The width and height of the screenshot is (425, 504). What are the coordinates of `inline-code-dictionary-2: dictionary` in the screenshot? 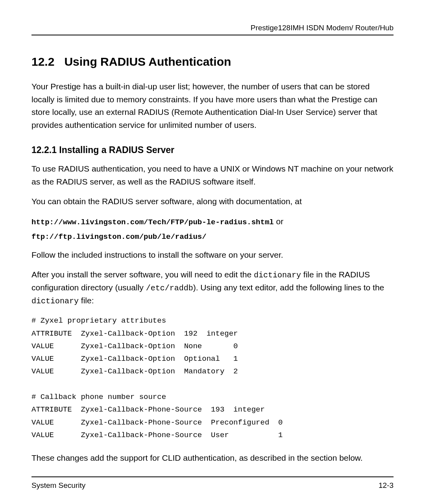 It's located at (55, 301).